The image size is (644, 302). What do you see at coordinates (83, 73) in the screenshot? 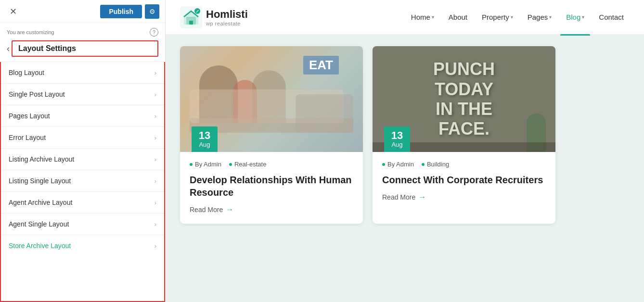
I see `menu-item-blog-layout: Blog Layout ›` at bounding box center [83, 73].